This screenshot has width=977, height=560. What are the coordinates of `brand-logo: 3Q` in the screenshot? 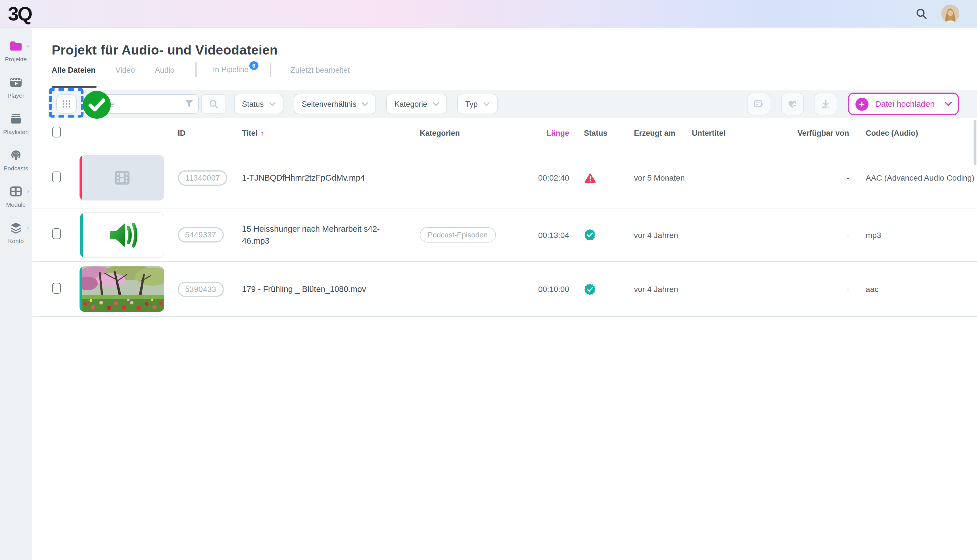 It's located at (20, 14).